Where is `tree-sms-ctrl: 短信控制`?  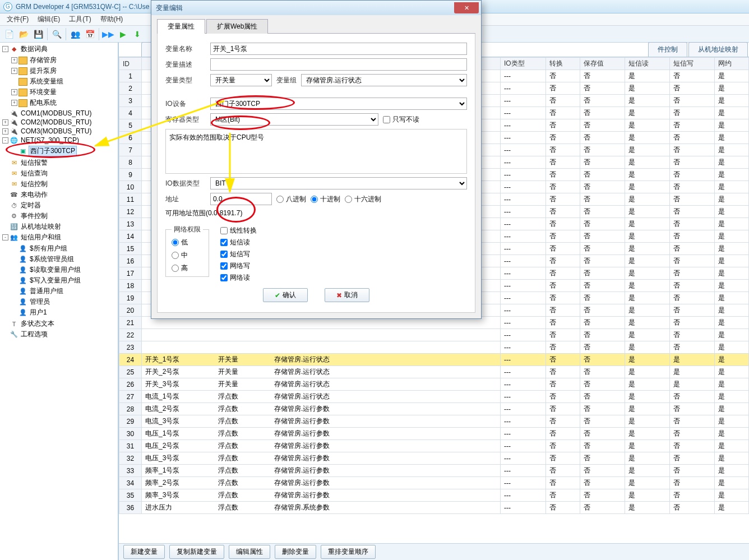 tree-sms-ctrl: 短信控制 is located at coordinates (34, 184).